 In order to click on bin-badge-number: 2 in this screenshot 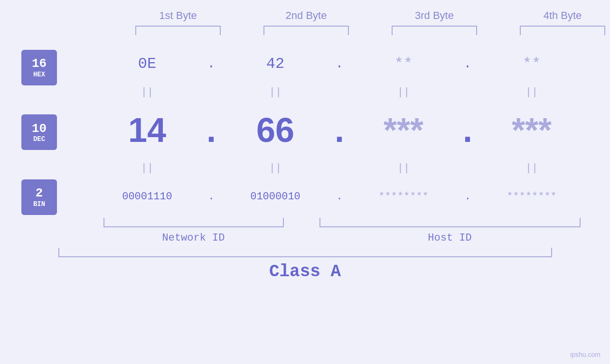, I will do `click(39, 194)`.